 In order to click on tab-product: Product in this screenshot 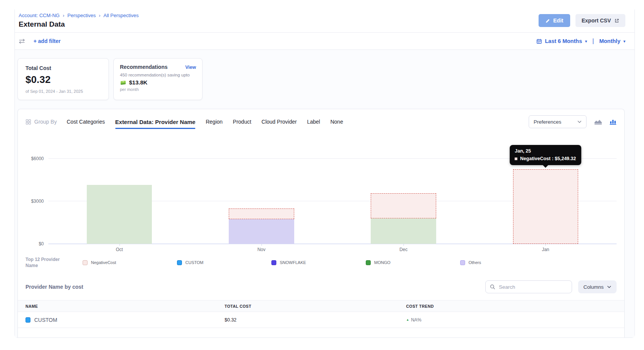, I will do `click(242, 122)`.